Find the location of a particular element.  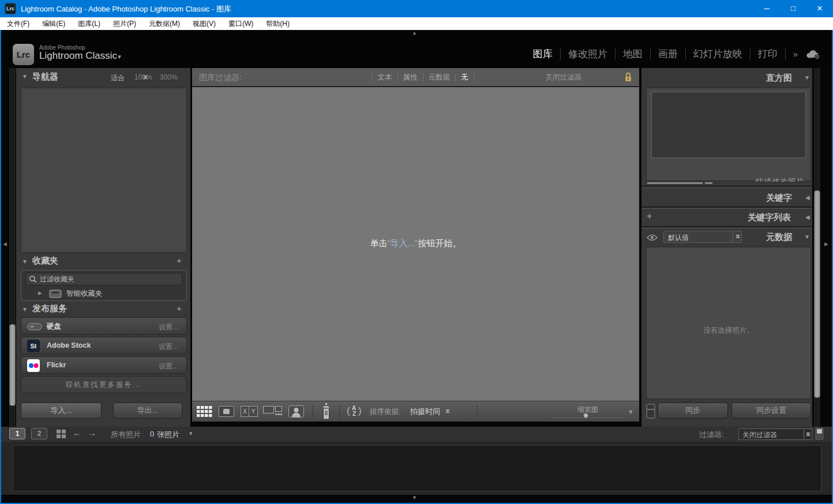

sort-by-value: 拍摄时间 is located at coordinates (425, 412).